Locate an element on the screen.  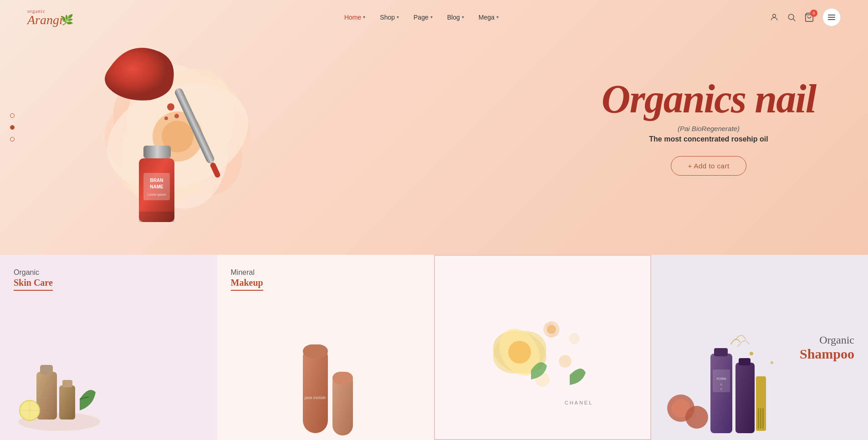
feature-card-content: CHANEL is located at coordinates (543, 348).